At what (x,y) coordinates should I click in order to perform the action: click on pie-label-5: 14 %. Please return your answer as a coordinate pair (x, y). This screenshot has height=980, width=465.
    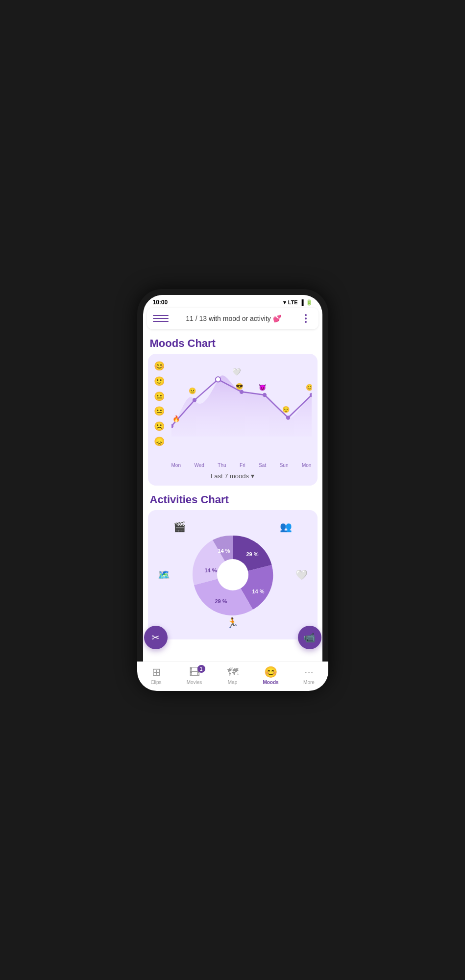
    Looking at the image, I should click on (223, 551).